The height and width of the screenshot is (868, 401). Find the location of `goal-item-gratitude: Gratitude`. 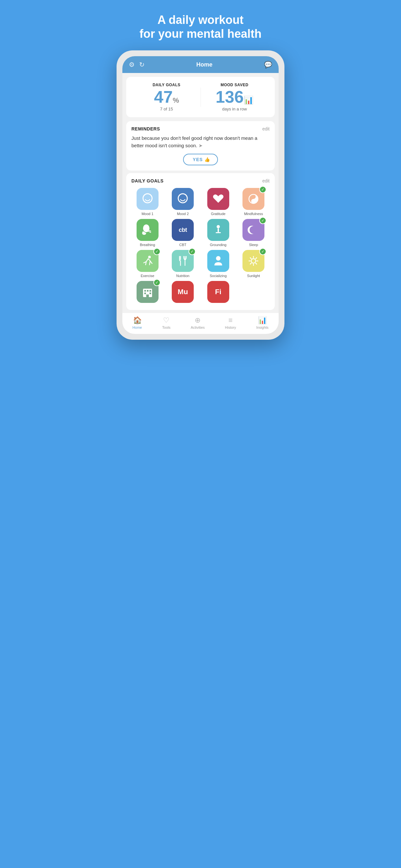

goal-item-gratitude: Gratitude is located at coordinates (218, 202).